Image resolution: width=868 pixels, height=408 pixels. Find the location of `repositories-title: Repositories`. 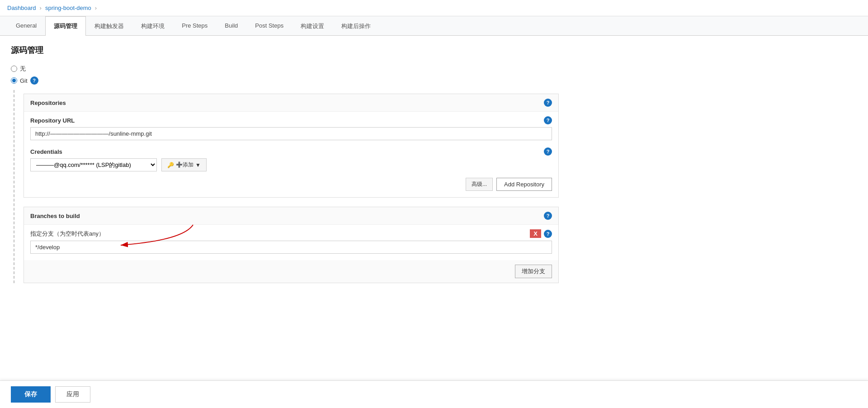

repositories-title: Repositories is located at coordinates (48, 103).